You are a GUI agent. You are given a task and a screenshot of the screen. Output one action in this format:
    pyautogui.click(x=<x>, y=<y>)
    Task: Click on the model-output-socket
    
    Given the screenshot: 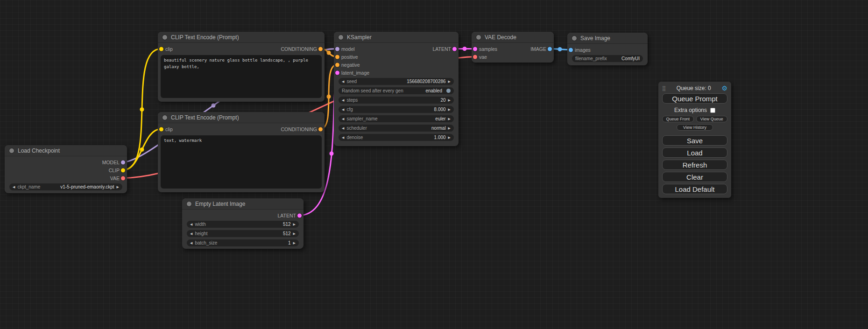 What is the action you would take?
    pyautogui.click(x=123, y=162)
    